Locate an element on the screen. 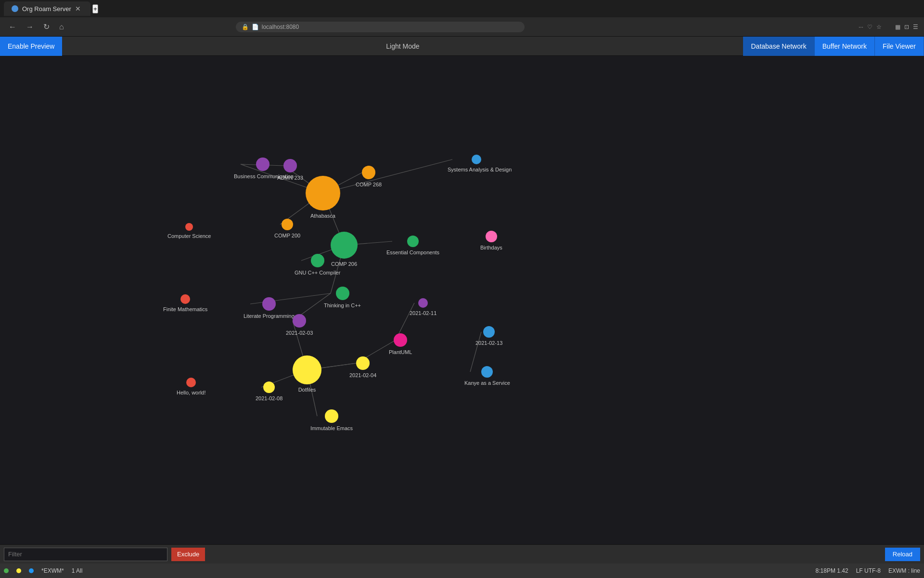 Image resolution: width=924 pixels, height=578 pixels. node-label-comp268: COMP 268 is located at coordinates (369, 184).